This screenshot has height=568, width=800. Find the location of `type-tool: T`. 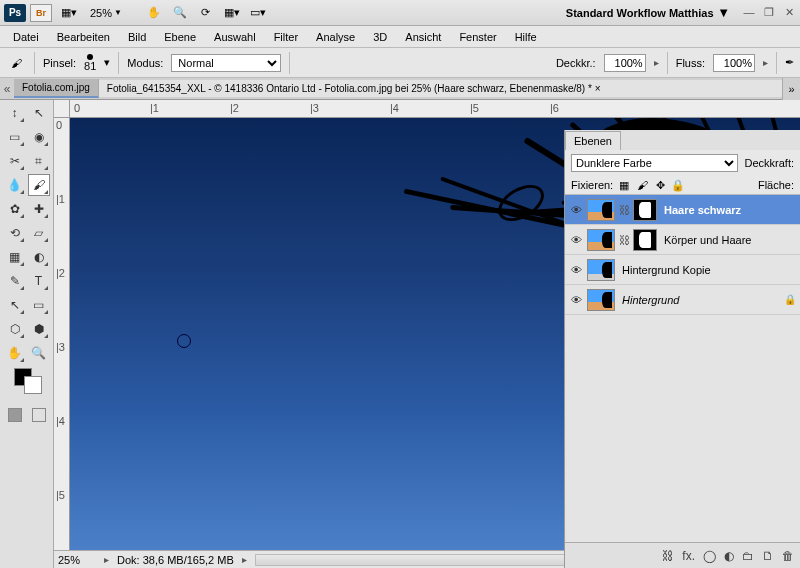

type-tool: T is located at coordinates (39, 281).